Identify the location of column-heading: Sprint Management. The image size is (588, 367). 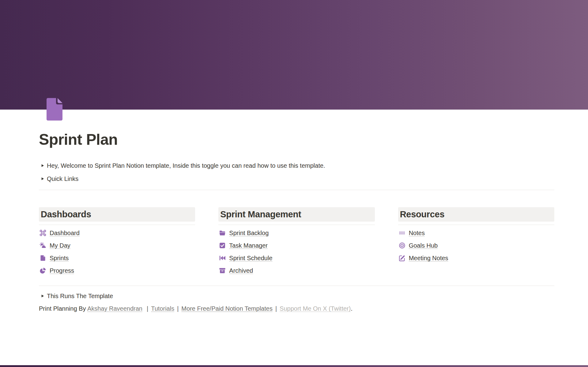
(296, 214).